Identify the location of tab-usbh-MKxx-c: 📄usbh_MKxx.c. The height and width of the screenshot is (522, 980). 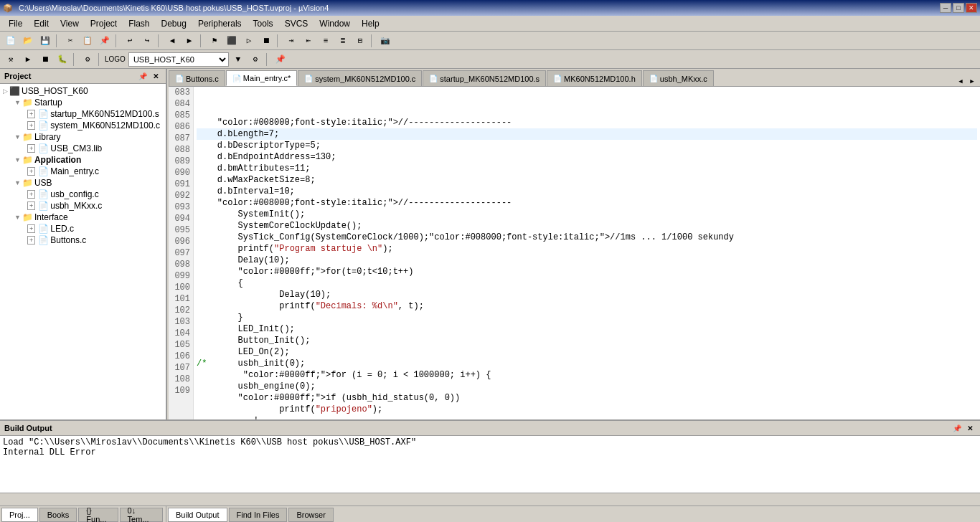
(679, 78).